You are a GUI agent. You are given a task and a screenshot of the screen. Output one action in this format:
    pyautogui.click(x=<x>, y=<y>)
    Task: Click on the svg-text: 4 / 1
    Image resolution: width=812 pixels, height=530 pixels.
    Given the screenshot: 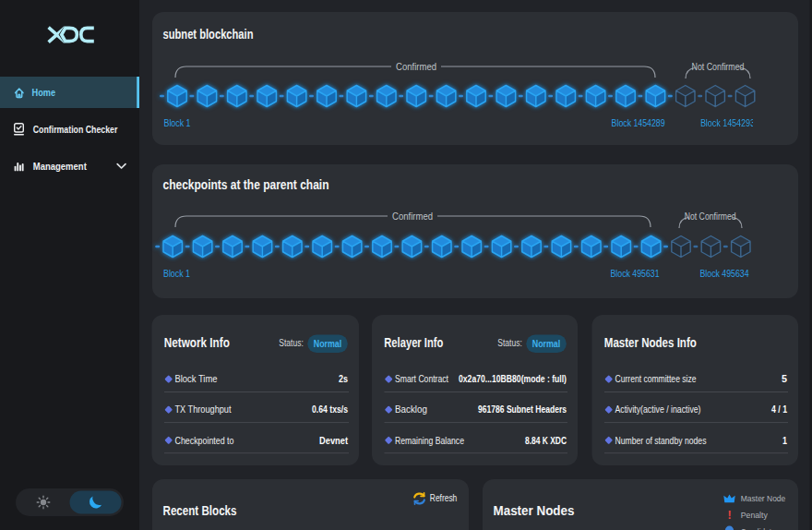 What is the action you would take?
    pyautogui.click(x=779, y=410)
    